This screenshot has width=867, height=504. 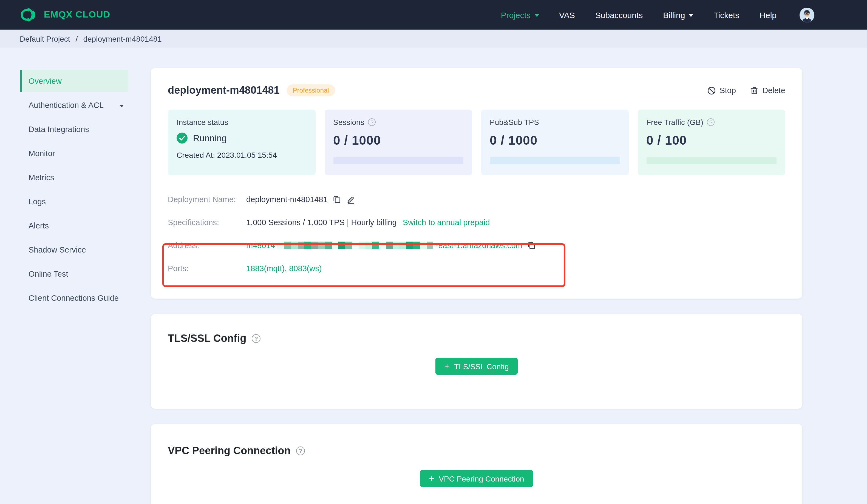 What do you see at coordinates (207, 245) in the screenshot?
I see `row-label: Address:` at bounding box center [207, 245].